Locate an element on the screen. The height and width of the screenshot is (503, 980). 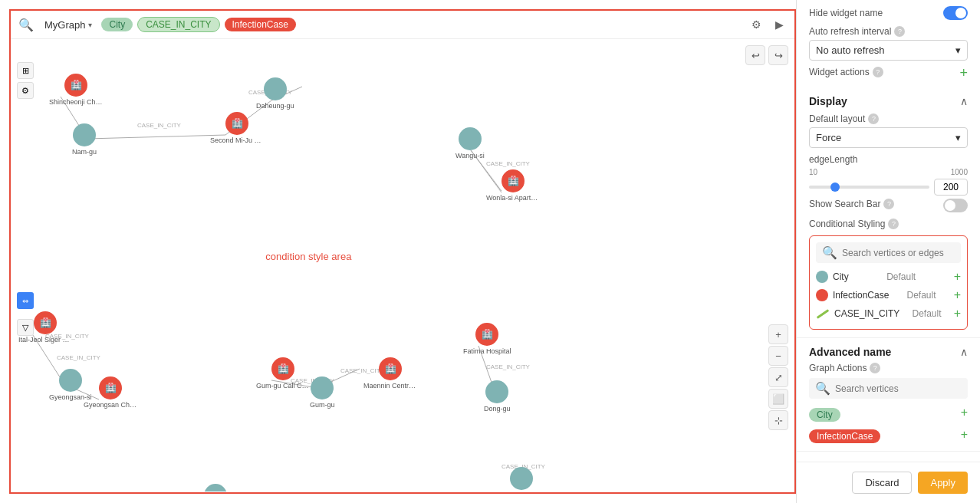
select-icon: ⬜ is located at coordinates (778, 399).